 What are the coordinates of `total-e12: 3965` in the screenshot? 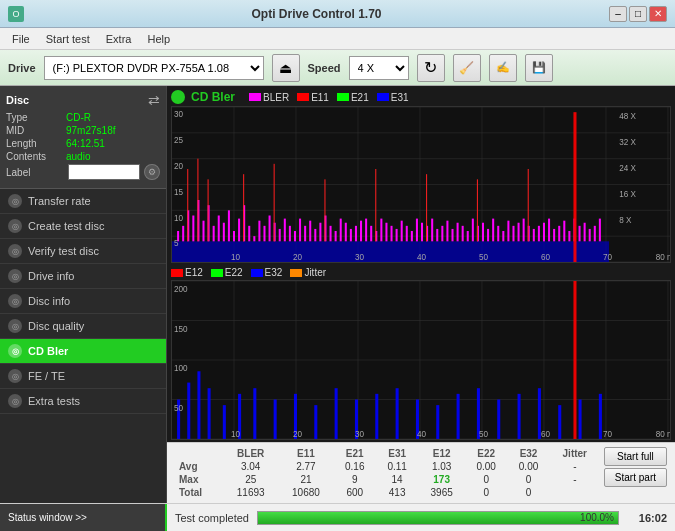 It's located at (442, 492).